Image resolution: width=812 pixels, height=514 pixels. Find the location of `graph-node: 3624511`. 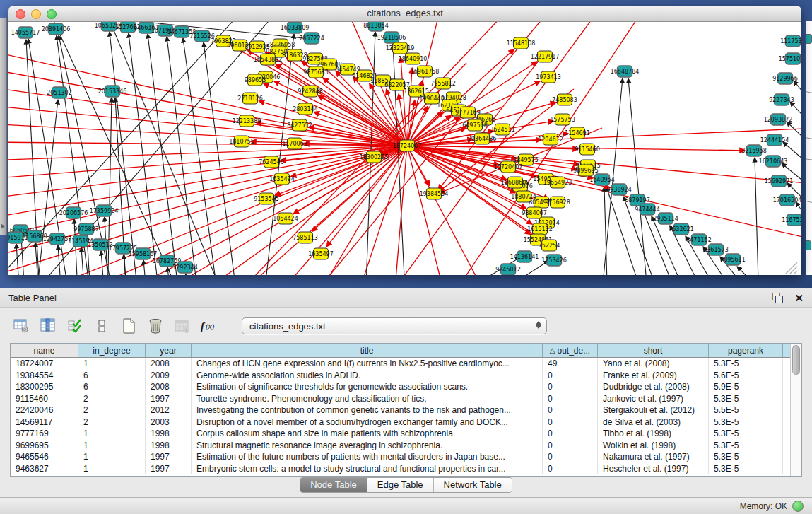

graph-node: 3624511 is located at coordinates (502, 129).